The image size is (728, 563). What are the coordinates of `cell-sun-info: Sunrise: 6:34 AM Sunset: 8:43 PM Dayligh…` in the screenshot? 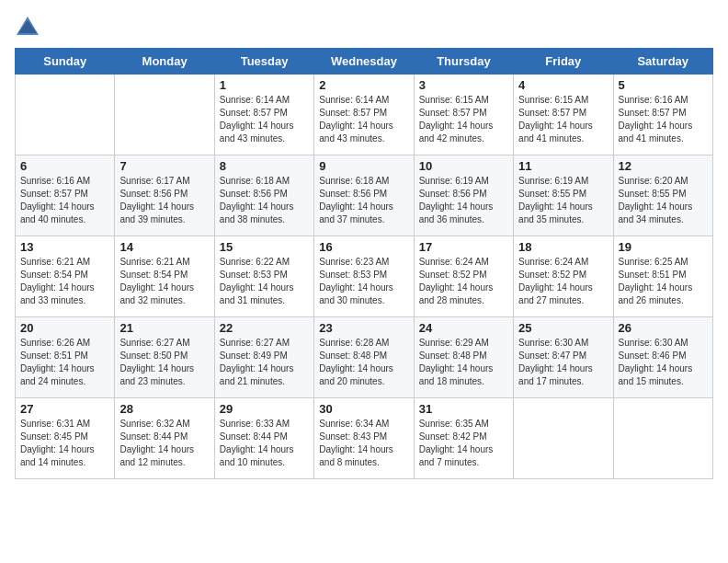 It's located at (364, 443).